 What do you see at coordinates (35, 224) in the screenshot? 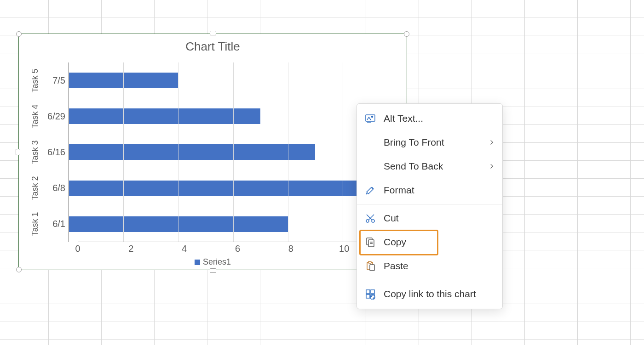
I see `y-category-label: Task 1` at bounding box center [35, 224].